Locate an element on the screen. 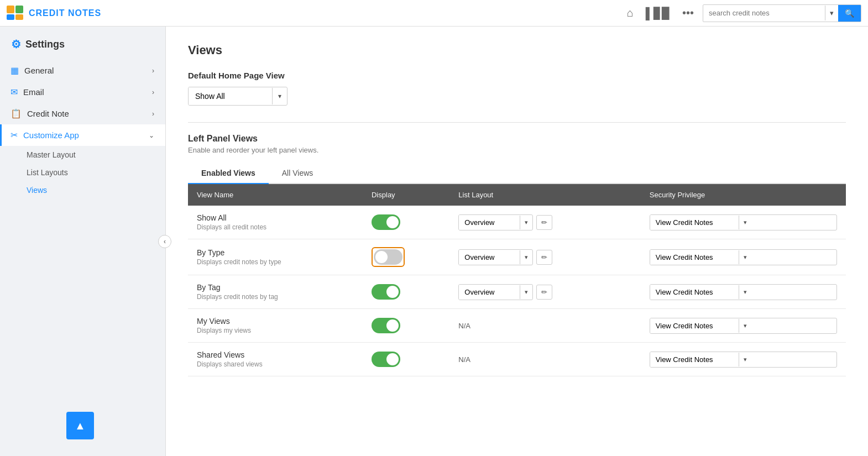 The image size is (868, 456). dropdown-icon: ▾ is located at coordinates (832, 13).